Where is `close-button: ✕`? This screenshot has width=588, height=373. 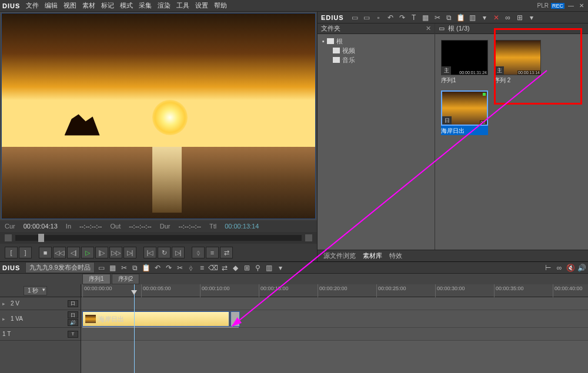
close-button: ✕ is located at coordinates (582, 6).